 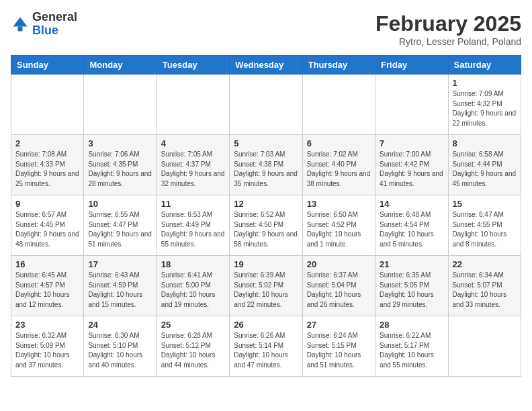 What do you see at coordinates (120, 144) in the screenshot?
I see `day-number: 3` at bounding box center [120, 144].